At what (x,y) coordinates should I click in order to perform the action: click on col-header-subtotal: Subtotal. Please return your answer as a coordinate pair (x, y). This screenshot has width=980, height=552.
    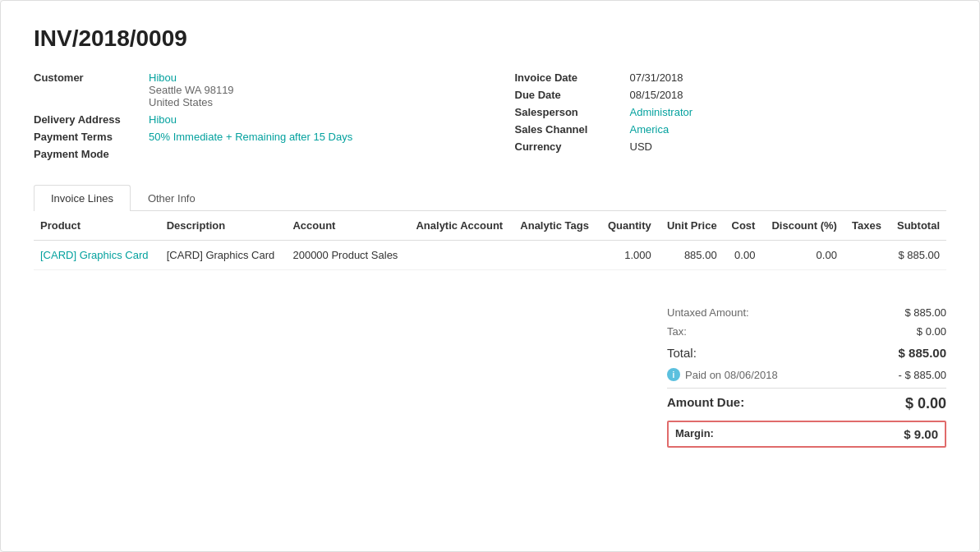
    Looking at the image, I should click on (917, 226).